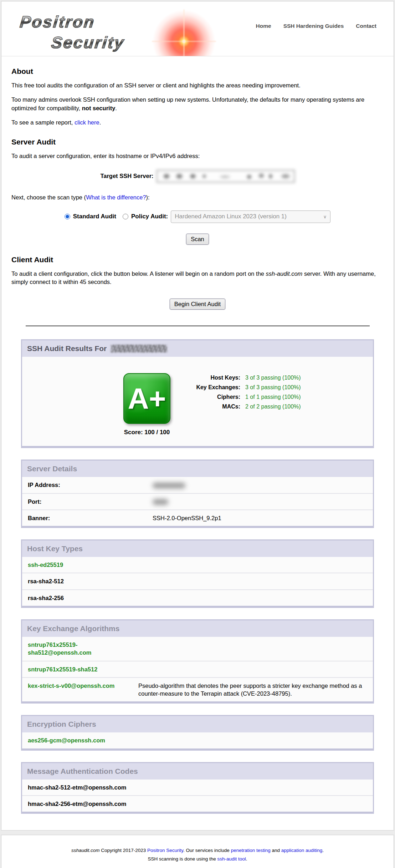 This screenshot has width=395, height=868. What do you see at coordinates (184, 33) in the screenshot?
I see `starburst-icon` at bounding box center [184, 33].